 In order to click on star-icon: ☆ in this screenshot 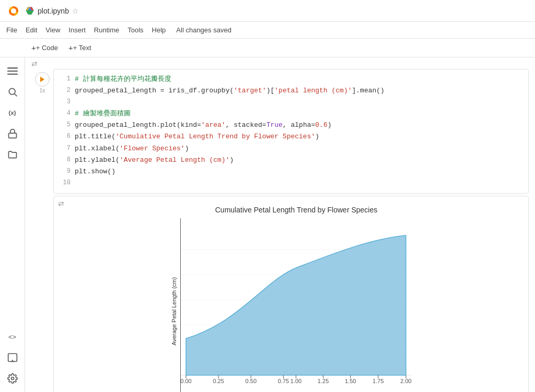, I will do `click(75, 11)`.